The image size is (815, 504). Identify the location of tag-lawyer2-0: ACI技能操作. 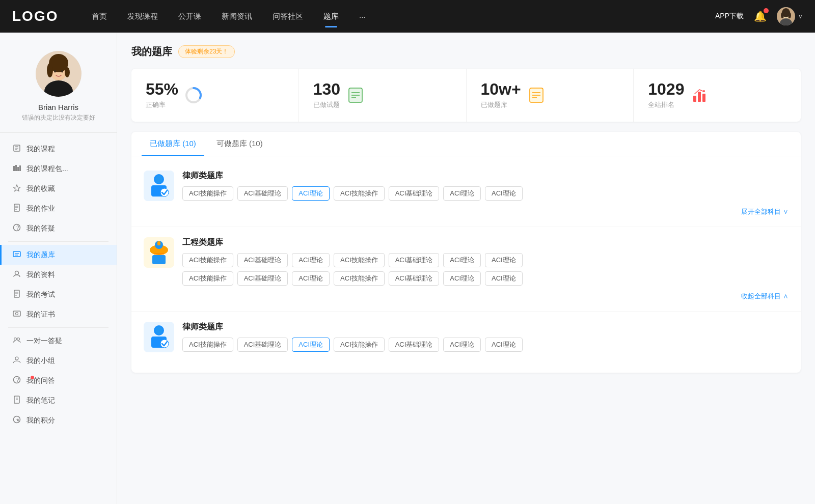
(208, 345).